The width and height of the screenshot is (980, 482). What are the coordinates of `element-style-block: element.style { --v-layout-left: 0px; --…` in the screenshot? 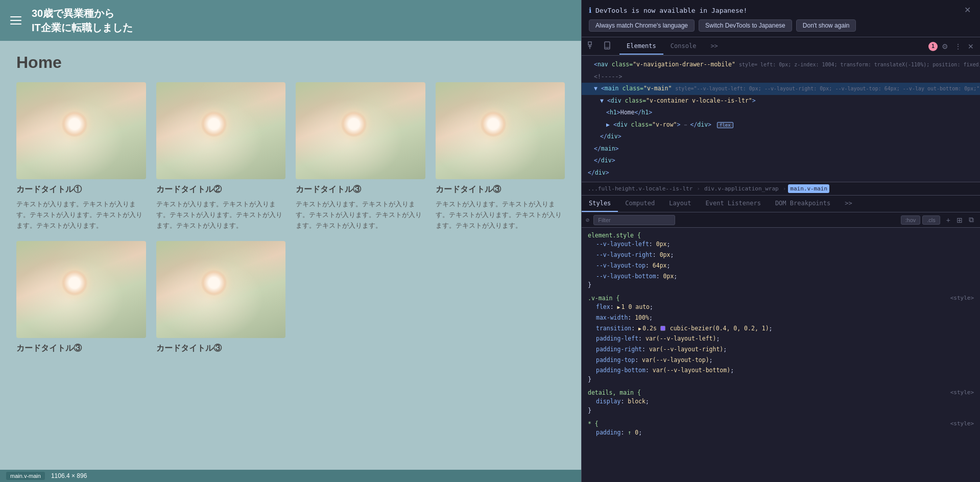 It's located at (781, 260).